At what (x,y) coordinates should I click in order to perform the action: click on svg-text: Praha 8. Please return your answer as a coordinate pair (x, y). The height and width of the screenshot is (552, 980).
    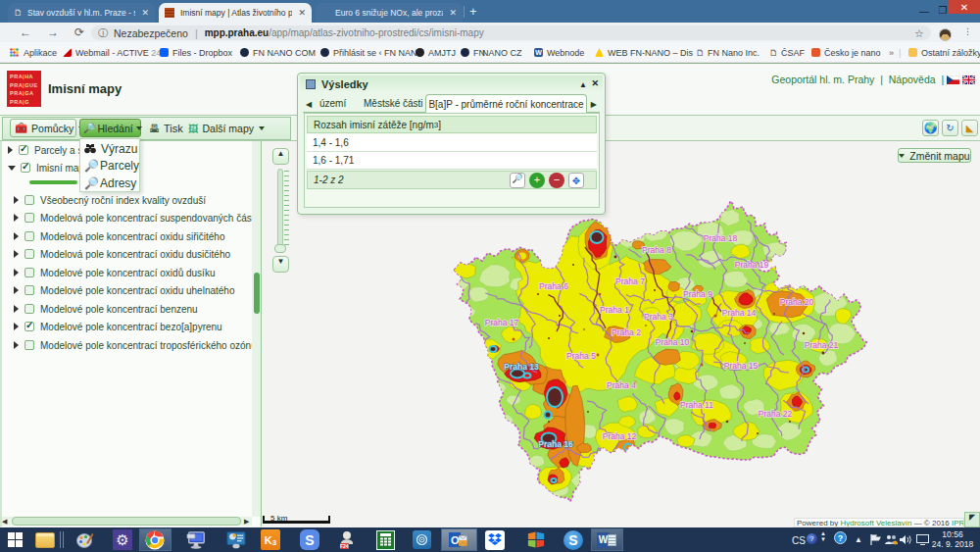
    Looking at the image, I should click on (657, 250).